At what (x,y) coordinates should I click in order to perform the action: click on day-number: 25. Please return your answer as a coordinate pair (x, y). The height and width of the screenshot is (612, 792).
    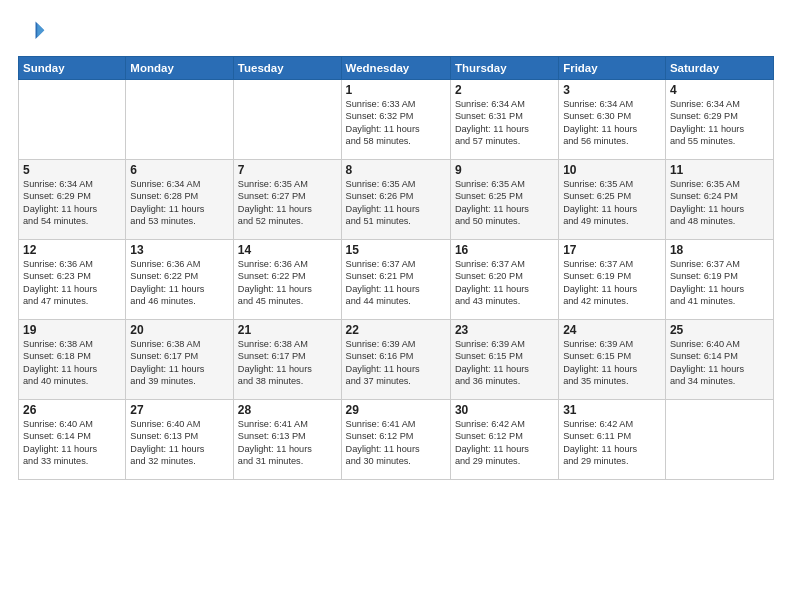
    Looking at the image, I should click on (720, 330).